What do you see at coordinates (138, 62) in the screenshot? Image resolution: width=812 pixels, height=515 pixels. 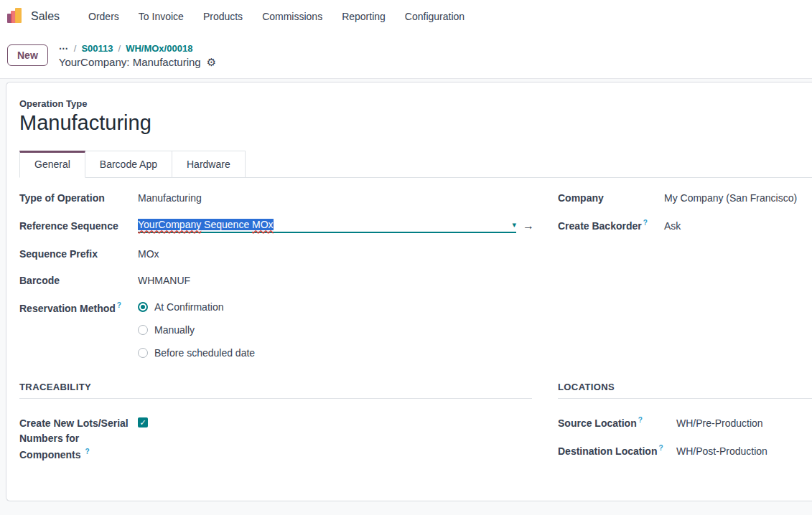 I see `breadcrumb-current: YourCompany: Manufacturing ⚙` at bounding box center [138, 62].